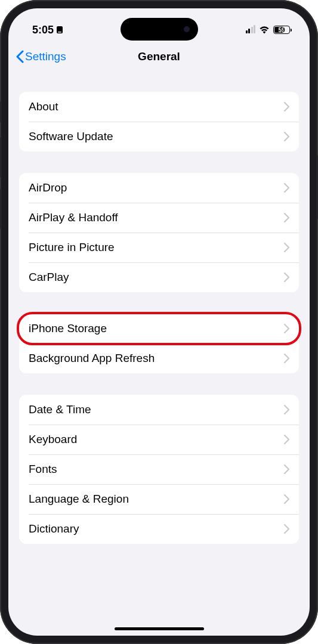  I want to click on status-icons: 59, so click(269, 30).